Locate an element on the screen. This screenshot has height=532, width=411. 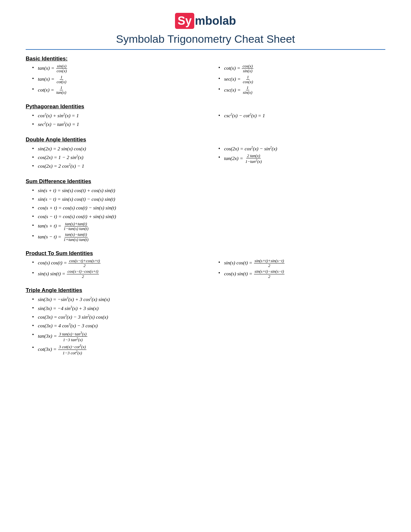
section-sum-difference: Sum Difference Identities sin(s + t) = s… is located at coordinates (206, 211).